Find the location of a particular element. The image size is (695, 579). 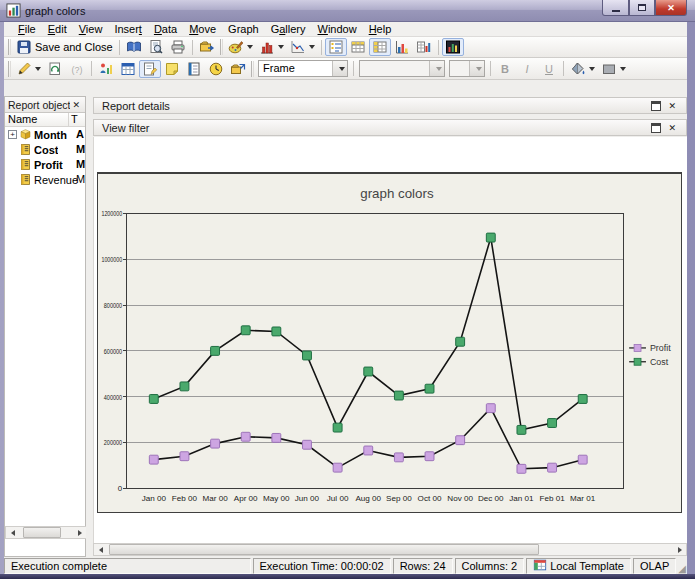

save-and-close-button: Save and Close is located at coordinates (64, 47).